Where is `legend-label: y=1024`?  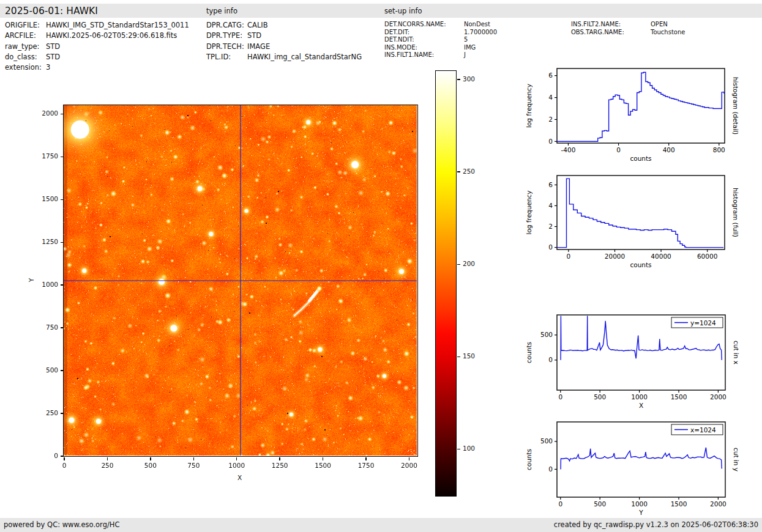
legend-label: y=1024 is located at coordinates (703, 323).